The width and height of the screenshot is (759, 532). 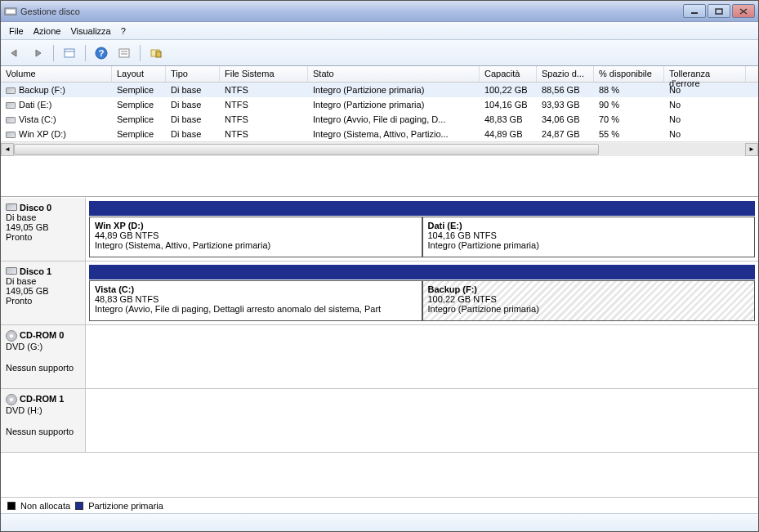 What do you see at coordinates (43, 356) in the screenshot?
I see `disk-info: CD-ROM 0DVD (G:)Nessun supporto` at bounding box center [43, 356].